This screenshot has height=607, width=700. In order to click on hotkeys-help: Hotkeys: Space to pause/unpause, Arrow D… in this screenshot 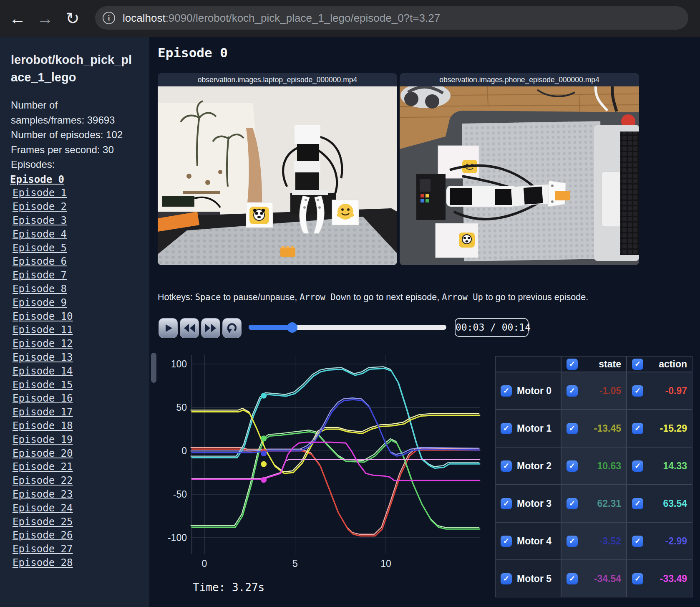, I will do `click(373, 297)`.